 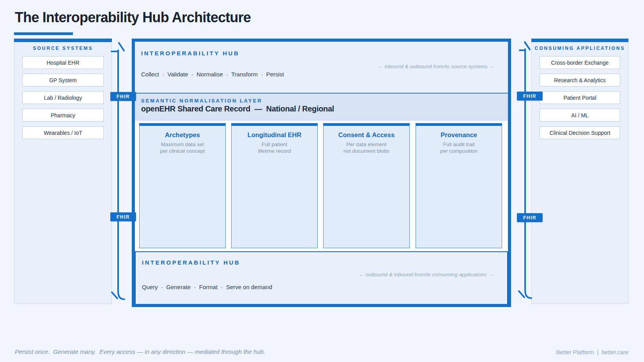 I want to click on left-bracket-bottom-slash, so click(x=115, y=295).